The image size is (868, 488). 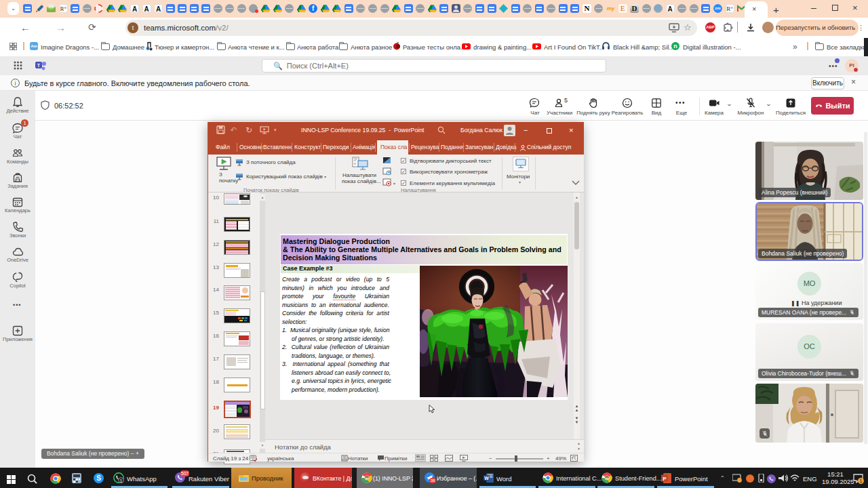 What do you see at coordinates (665, 479) in the screenshot?
I see `svg-text: P` at bounding box center [665, 479].